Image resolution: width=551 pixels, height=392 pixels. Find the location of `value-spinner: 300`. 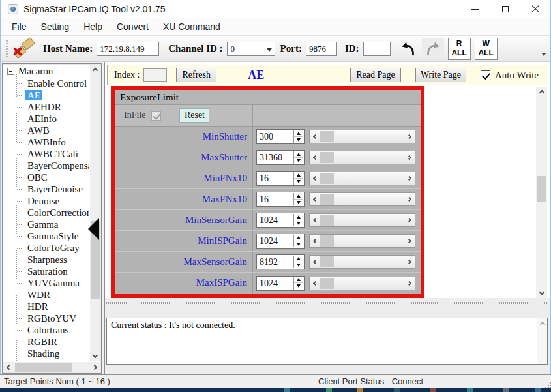

value-spinner: 300 is located at coordinates (280, 137).